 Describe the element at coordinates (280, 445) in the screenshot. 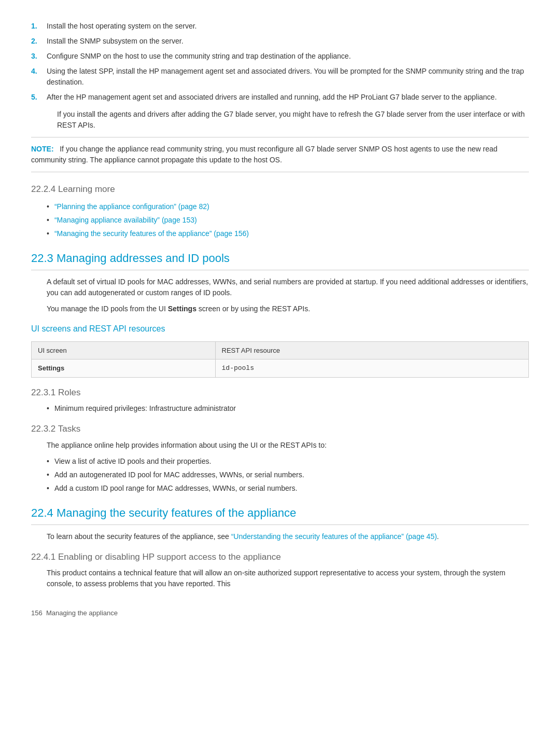

I see `section-22-3-2-intro: The appliance online help provides infor…` at that location.